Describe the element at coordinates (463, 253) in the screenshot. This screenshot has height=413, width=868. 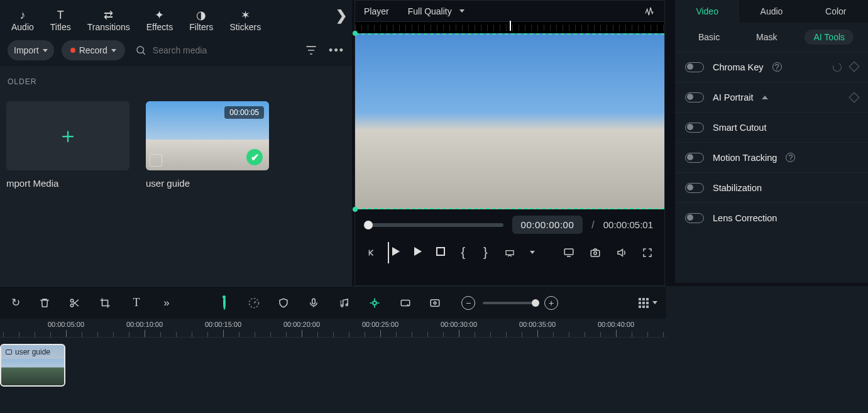
I see `mark-in-icon: {` at that location.